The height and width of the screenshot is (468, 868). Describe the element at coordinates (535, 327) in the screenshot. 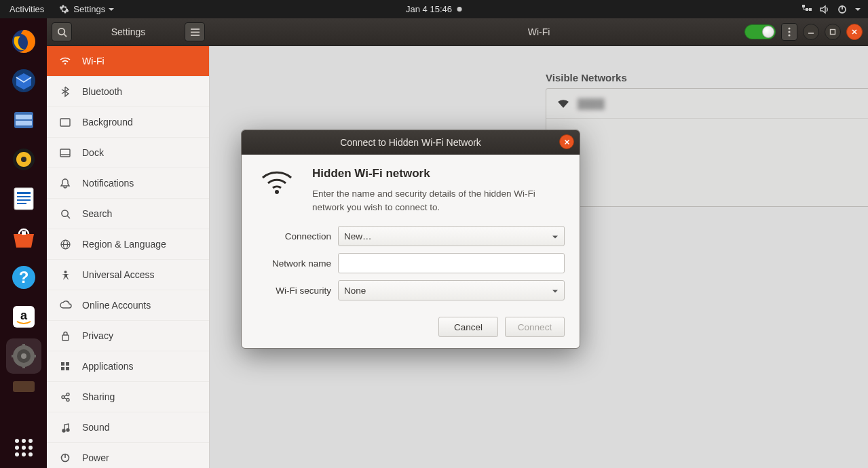

I see `connect-button: Connect` at that location.